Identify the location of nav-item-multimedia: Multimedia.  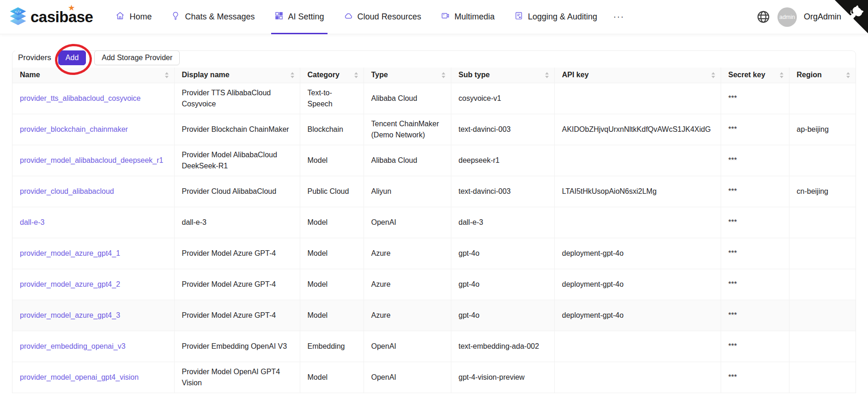
(467, 17).